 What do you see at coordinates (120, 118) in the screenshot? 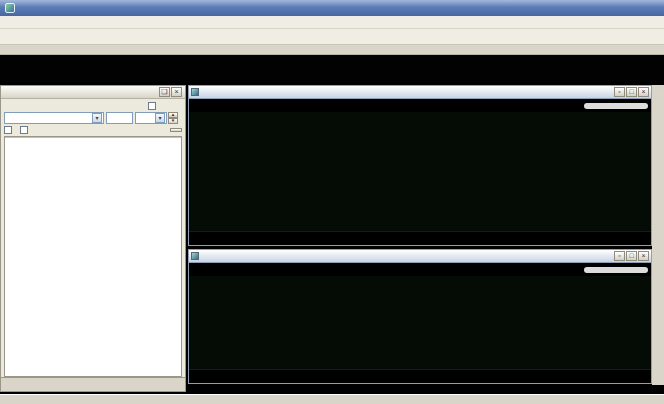
I see `auto-trig-timeout-field` at bounding box center [120, 118].